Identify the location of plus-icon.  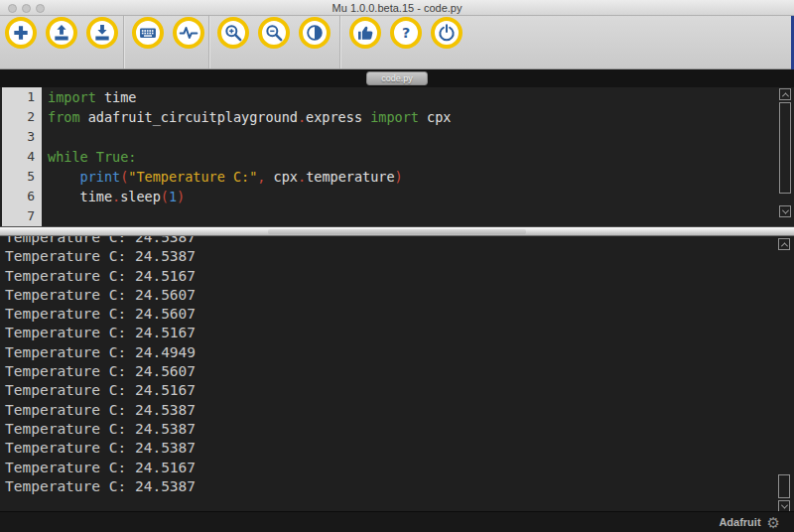
(21, 33).